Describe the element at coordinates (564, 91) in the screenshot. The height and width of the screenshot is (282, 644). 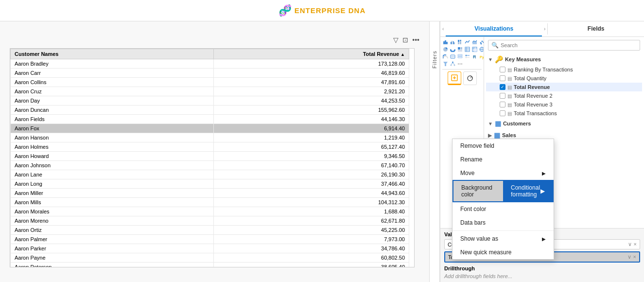
I see `key-measures-items: ▤ Ranking By Transactions ▤ Total Quanti…` at that location.